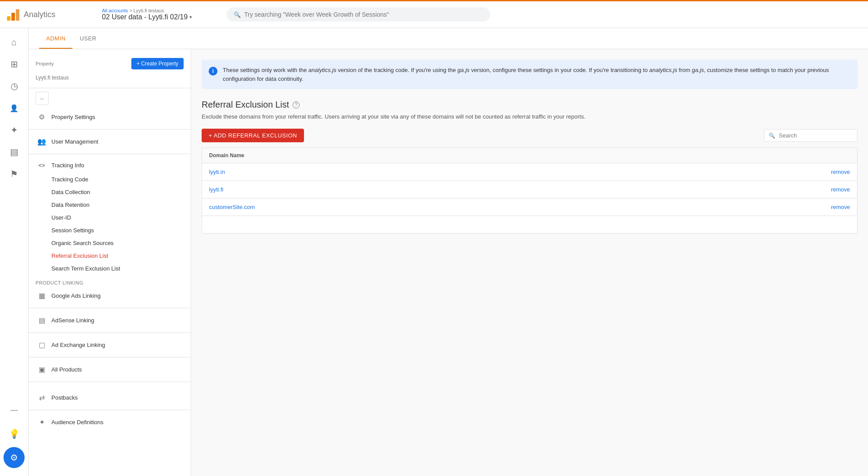 This screenshot has height=476, width=868. I want to click on back-button: ←, so click(42, 98).